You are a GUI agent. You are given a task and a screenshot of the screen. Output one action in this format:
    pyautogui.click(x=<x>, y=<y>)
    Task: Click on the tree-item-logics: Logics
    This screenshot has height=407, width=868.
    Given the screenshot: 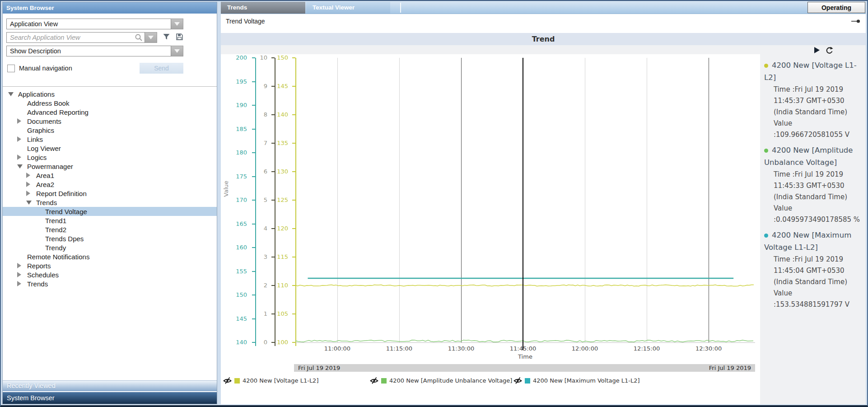 What is the action you would take?
    pyautogui.click(x=110, y=157)
    